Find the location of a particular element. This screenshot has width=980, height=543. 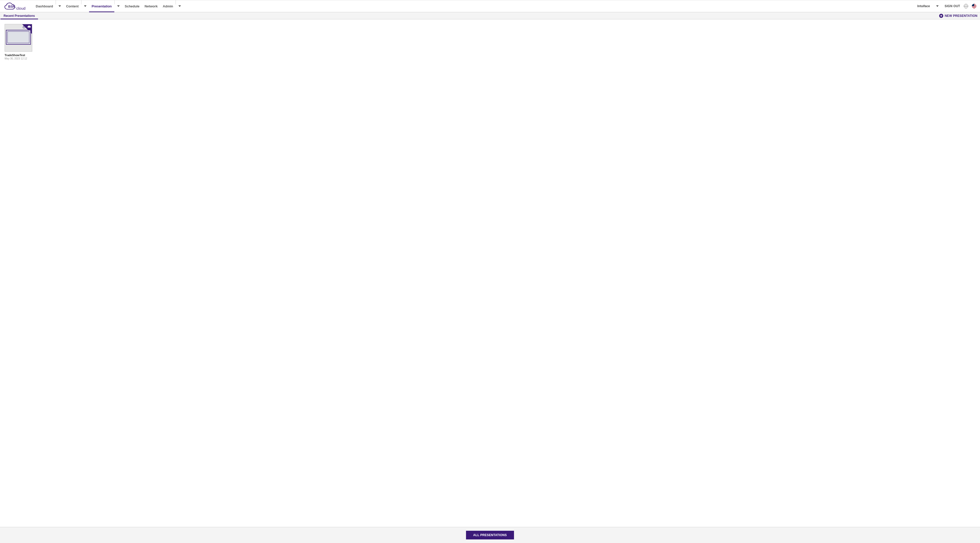

nav-link-admin: Admin is located at coordinates (168, 6).